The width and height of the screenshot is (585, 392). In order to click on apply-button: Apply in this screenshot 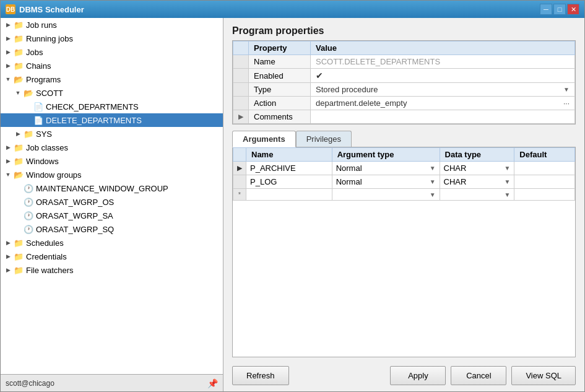, I will do `click(418, 375)`.